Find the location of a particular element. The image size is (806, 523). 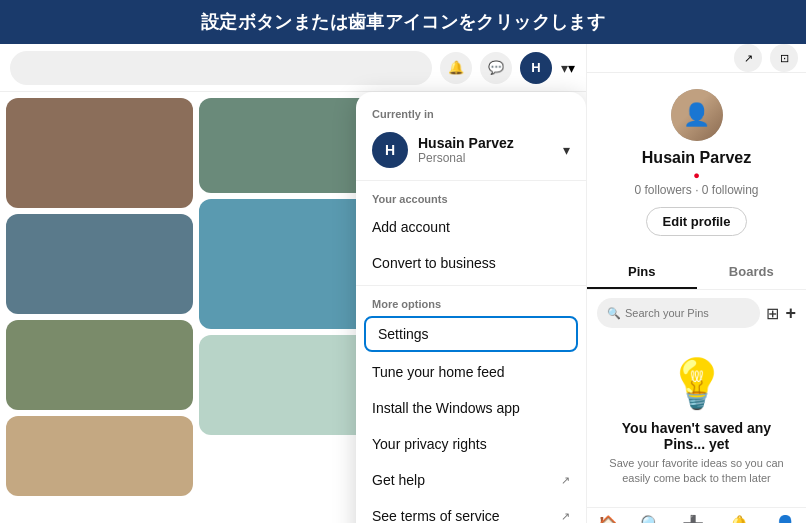

account-avatar: H is located at coordinates (390, 150).